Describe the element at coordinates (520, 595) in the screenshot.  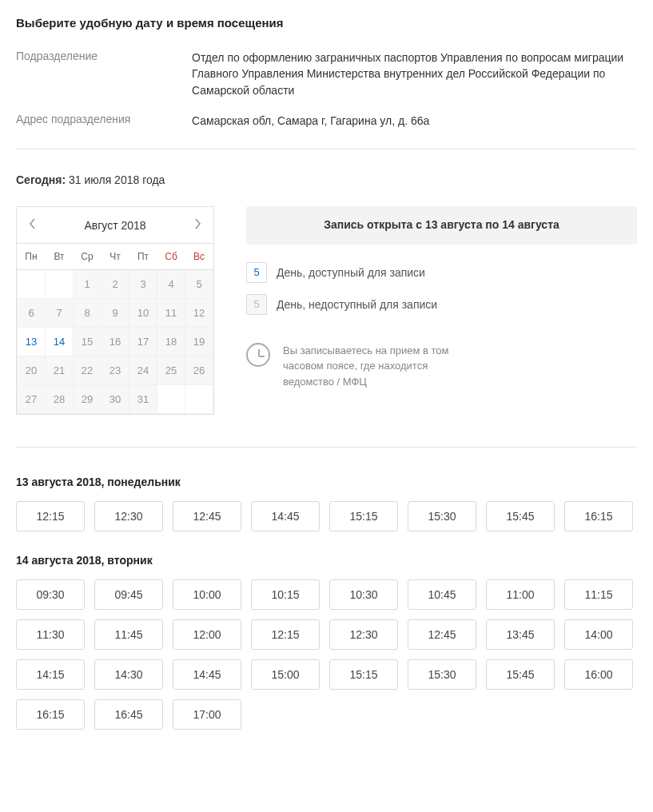
I see `time-slot: 11:00` at that location.